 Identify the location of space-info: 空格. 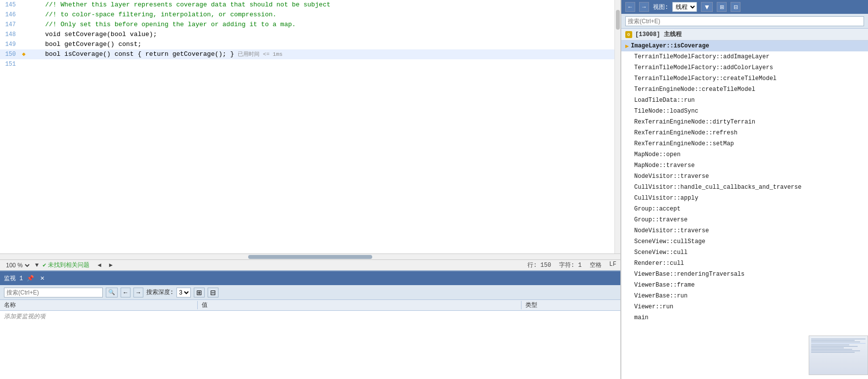
(596, 265).